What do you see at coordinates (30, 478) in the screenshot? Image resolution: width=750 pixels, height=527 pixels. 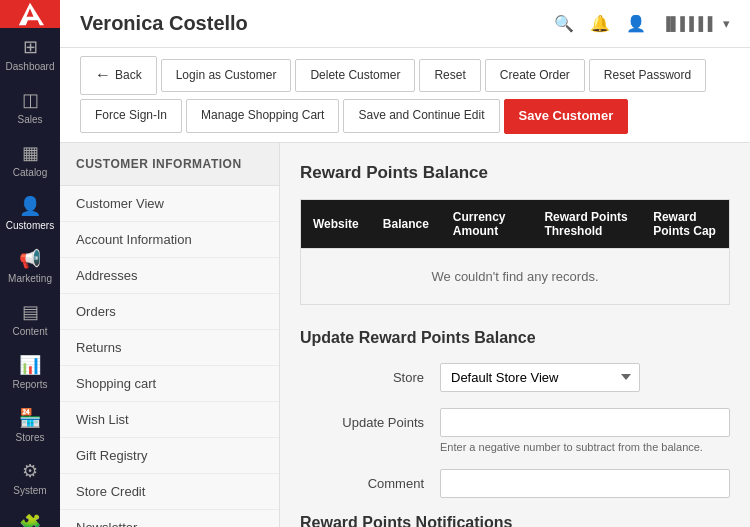 I see `sidebar-item-system: ⚙ System` at bounding box center [30, 478].